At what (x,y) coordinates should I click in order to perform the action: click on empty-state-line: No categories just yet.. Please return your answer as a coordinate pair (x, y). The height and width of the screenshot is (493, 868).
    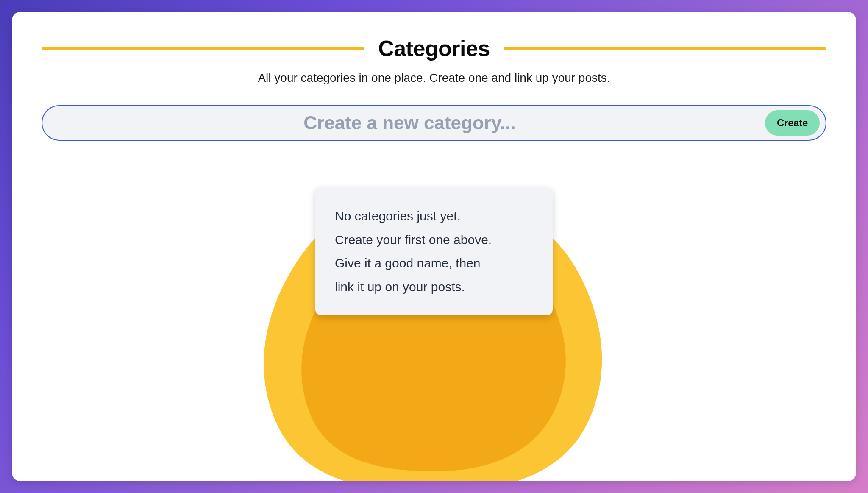
    Looking at the image, I should click on (434, 216).